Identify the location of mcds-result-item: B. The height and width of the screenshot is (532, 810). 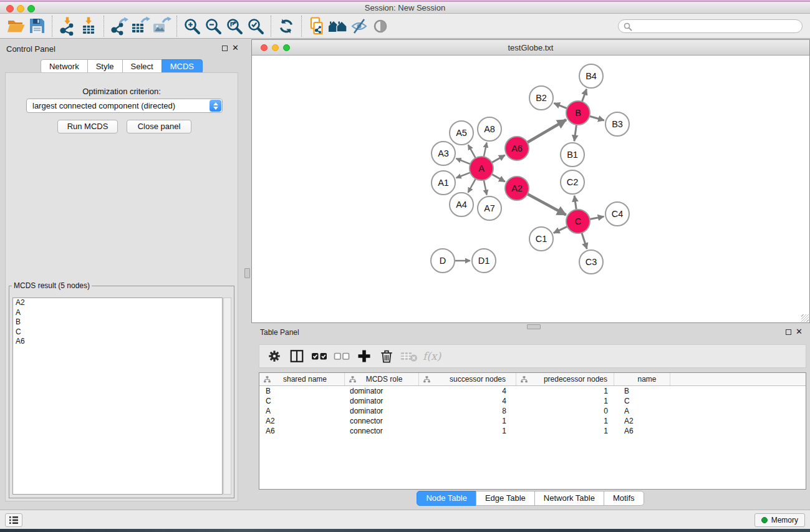
(117, 322).